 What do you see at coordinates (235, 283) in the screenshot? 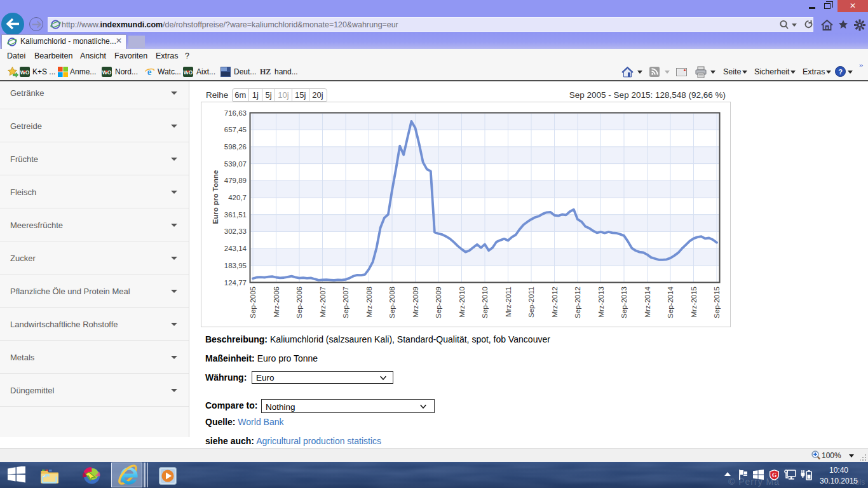
I see `svg-text: 124,77` at bounding box center [235, 283].